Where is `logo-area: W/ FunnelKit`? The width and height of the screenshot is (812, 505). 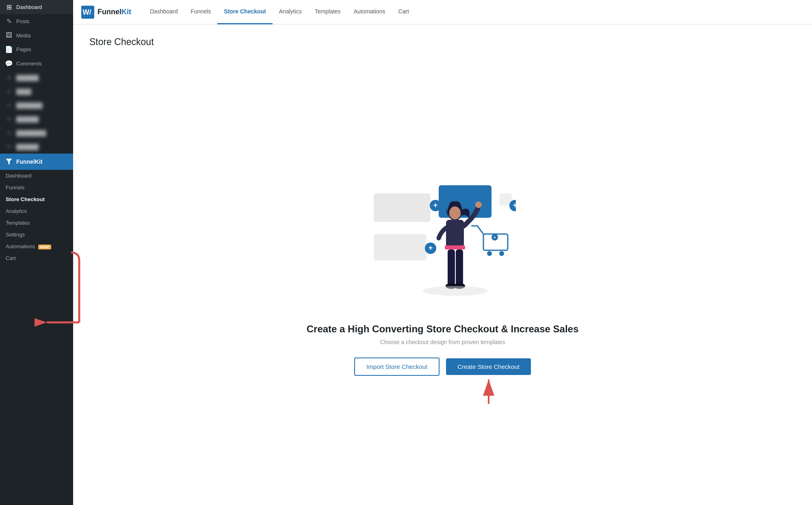
logo-area: W/ FunnelKit is located at coordinates (106, 12).